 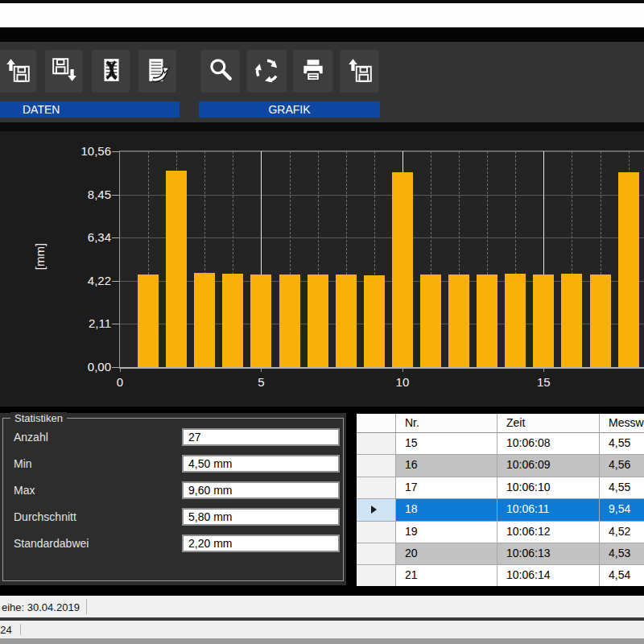 What do you see at coordinates (447, 465) in the screenshot?
I see `cell-nr: 16` at bounding box center [447, 465].